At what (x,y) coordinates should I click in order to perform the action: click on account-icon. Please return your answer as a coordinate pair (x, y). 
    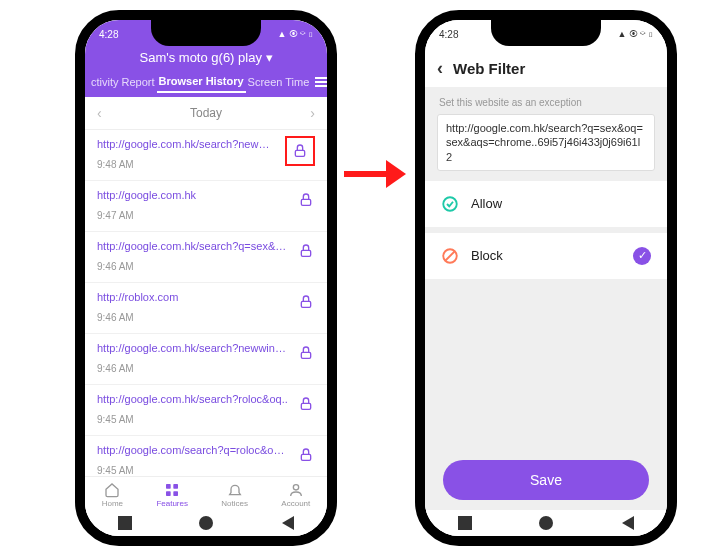
    Looking at the image, I should click on (296, 490).